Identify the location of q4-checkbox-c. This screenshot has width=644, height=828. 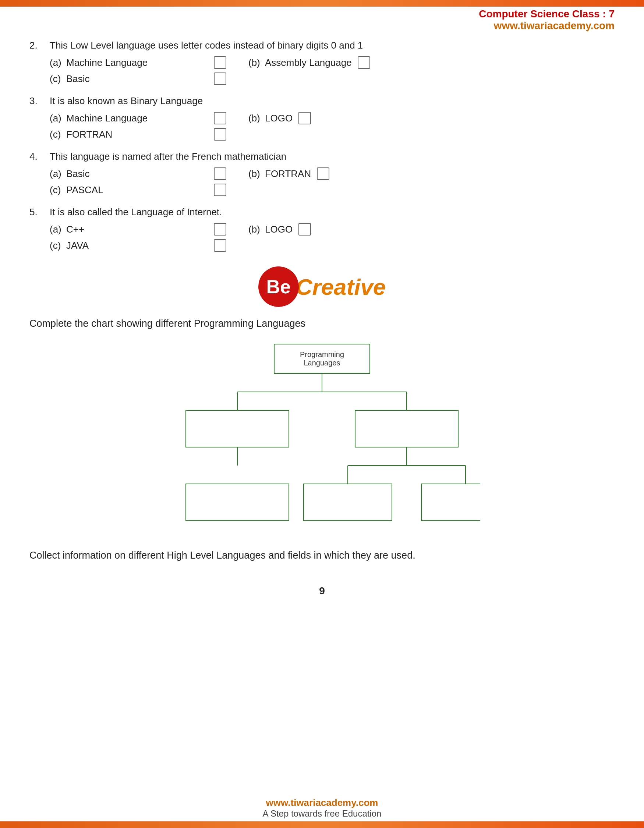
(220, 190).